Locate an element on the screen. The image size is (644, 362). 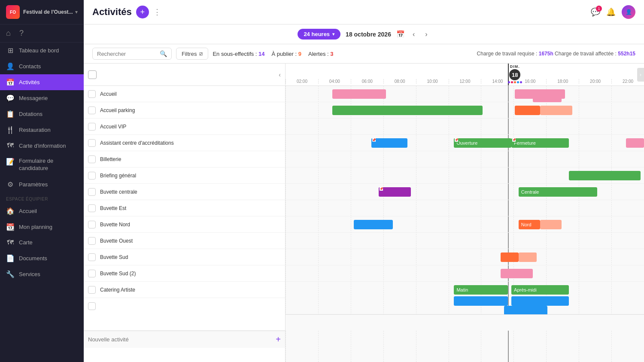
message-icon: 💬 1 is located at coordinates (595, 12).